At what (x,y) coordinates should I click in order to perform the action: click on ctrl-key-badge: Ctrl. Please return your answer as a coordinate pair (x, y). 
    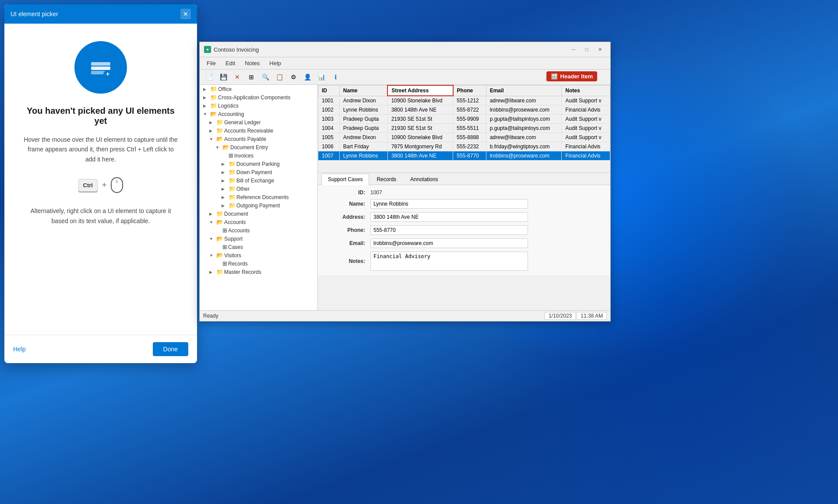
    Looking at the image, I should click on (88, 186).